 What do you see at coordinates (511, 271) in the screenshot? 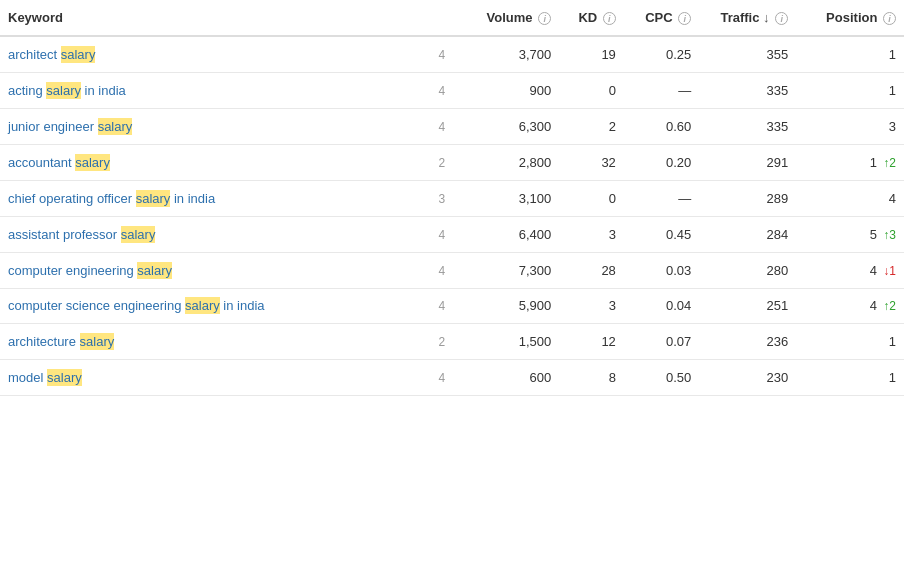
I see `volume-cell: 7,300` at bounding box center [511, 271].